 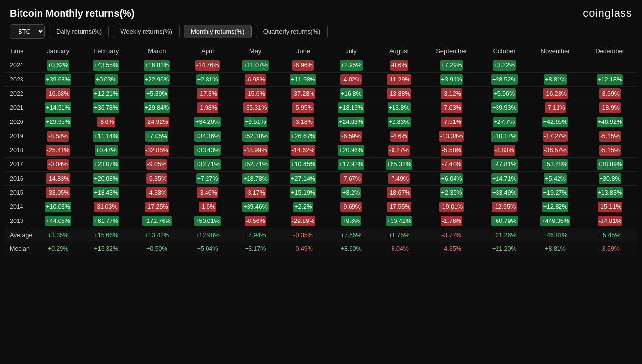 I want to click on negative-return: -15.11%, so click(x=610, y=207).